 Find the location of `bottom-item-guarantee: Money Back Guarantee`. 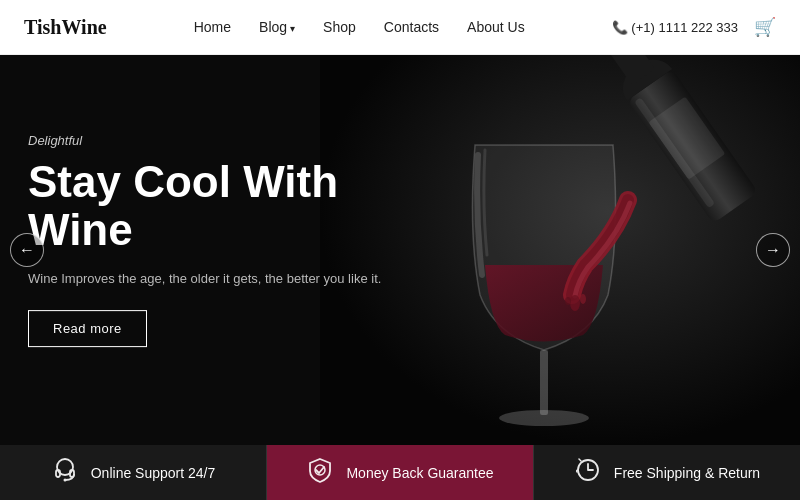

bottom-item-guarantee: Money Back Guarantee is located at coordinates (400, 472).